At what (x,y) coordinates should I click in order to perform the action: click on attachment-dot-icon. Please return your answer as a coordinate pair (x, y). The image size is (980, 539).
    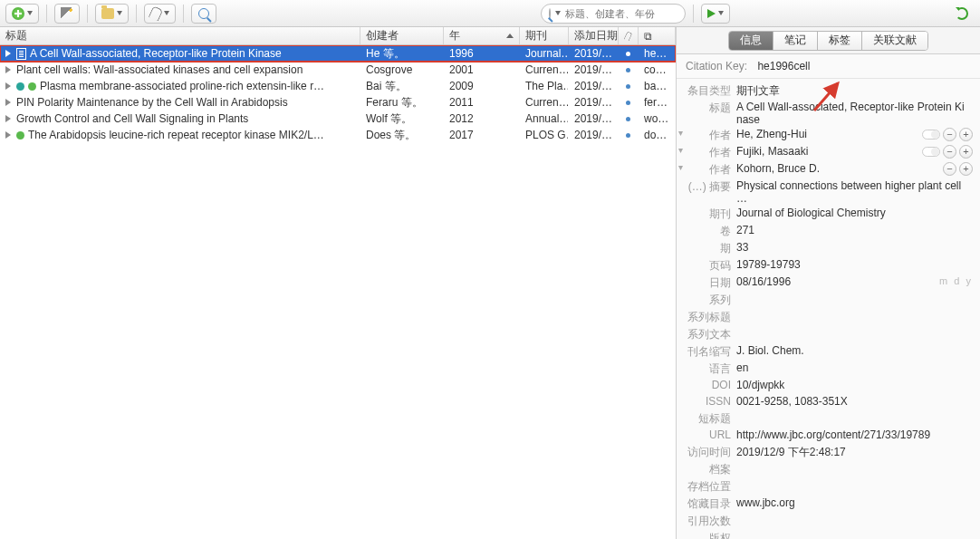
    Looking at the image, I should click on (629, 103).